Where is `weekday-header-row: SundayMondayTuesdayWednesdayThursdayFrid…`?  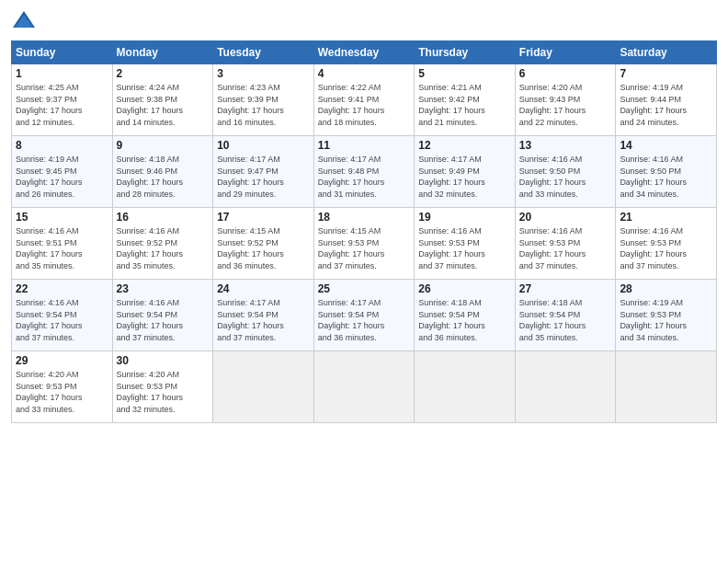 weekday-header-row: SundayMondayTuesdayWednesdayThursdayFrid… is located at coordinates (364, 53).